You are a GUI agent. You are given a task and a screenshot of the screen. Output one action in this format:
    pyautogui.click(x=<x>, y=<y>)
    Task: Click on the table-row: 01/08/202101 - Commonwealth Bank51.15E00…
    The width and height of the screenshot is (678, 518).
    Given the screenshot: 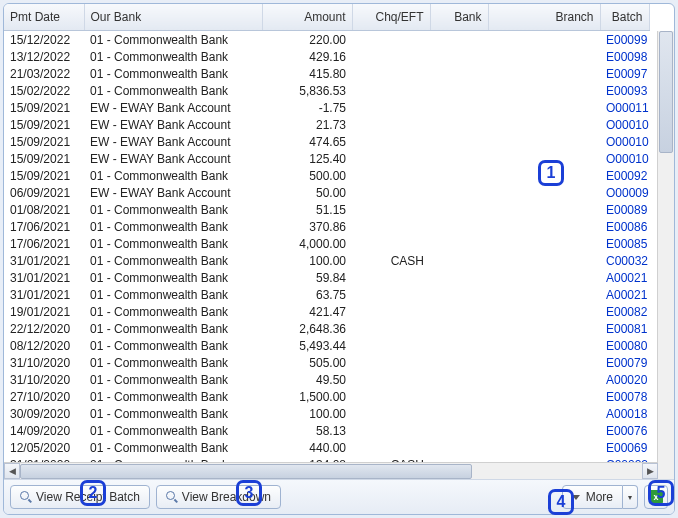 What is the action you would take?
    pyautogui.click(x=326, y=210)
    